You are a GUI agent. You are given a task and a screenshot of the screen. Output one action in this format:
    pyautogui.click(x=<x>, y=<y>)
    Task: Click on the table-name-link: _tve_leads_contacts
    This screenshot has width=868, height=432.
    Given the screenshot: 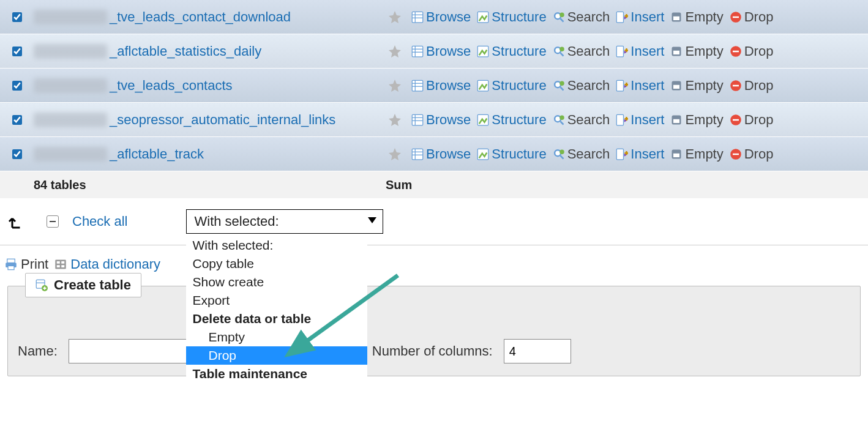 What is the action you would take?
    pyautogui.click(x=171, y=86)
    